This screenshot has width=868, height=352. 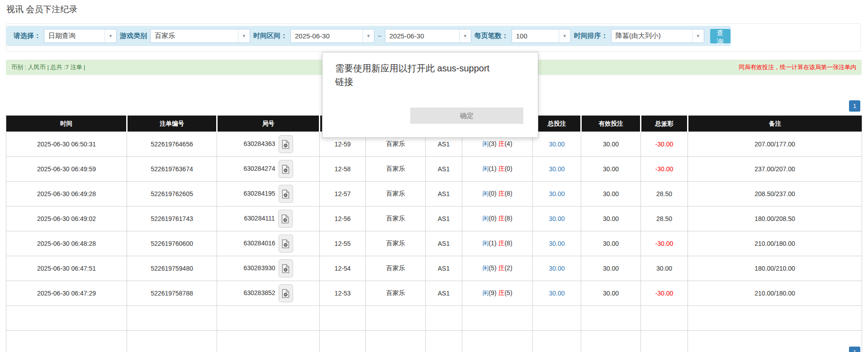 What do you see at coordinates (327, 36) in the screenshot?
I see `date-from-value: 2025-06-30` at bounding box center [327, 36].